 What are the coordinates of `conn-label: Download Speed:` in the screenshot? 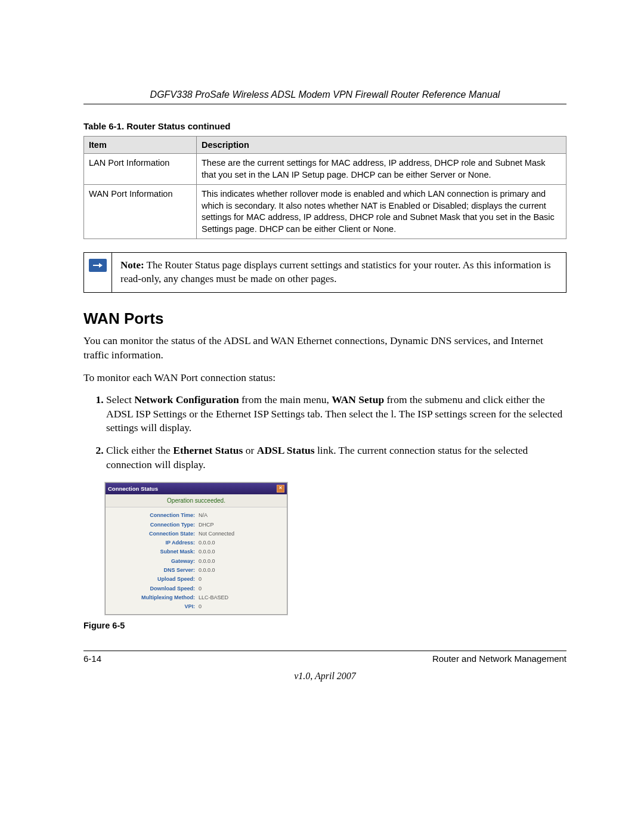 It's located at (152, 589).